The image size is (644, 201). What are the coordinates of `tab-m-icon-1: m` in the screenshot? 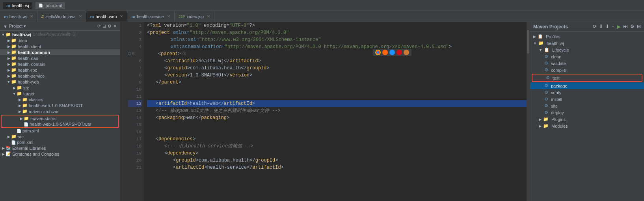 It's located at (6, 17).